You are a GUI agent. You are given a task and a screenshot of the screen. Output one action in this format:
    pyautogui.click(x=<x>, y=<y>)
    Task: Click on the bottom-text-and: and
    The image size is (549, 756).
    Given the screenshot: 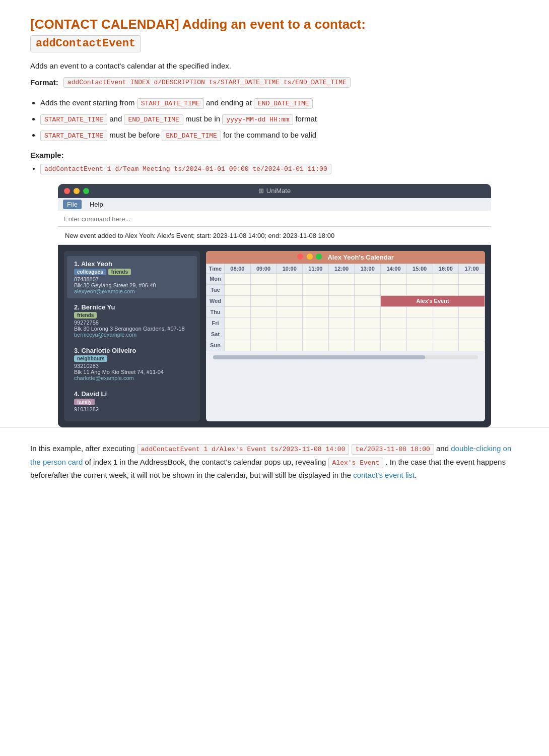 What is the action you would take?
    pyautogui.click(x=443, y=449)
    